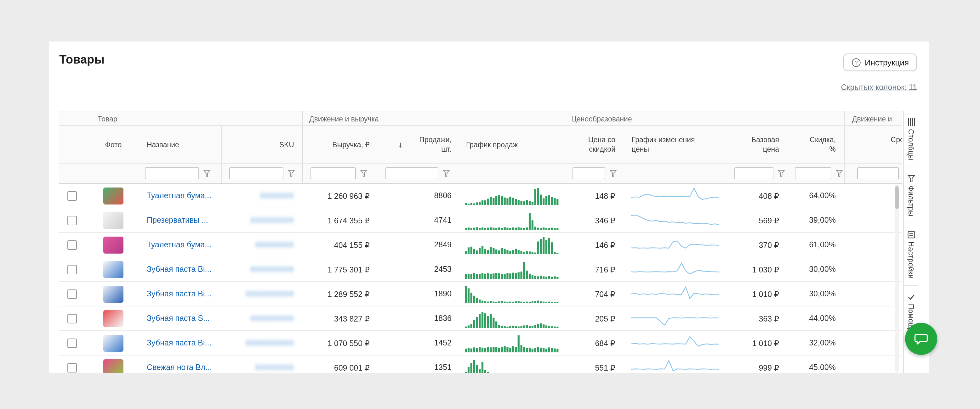 The width and height of the screenshot is (980, 409). Describe the element at coordinates (593, 144) in the screenshot. I see `column-header-discount-price: Цена со скидкой` at that location.